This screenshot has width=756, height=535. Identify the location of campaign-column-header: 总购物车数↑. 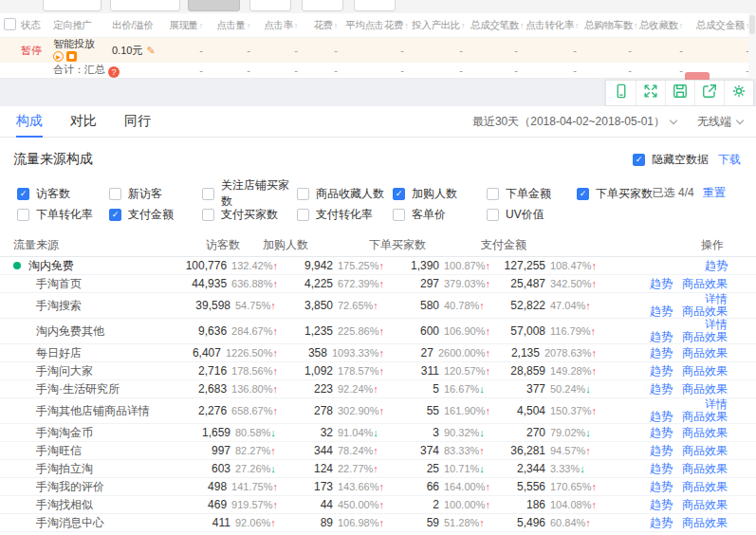
(612, 26).